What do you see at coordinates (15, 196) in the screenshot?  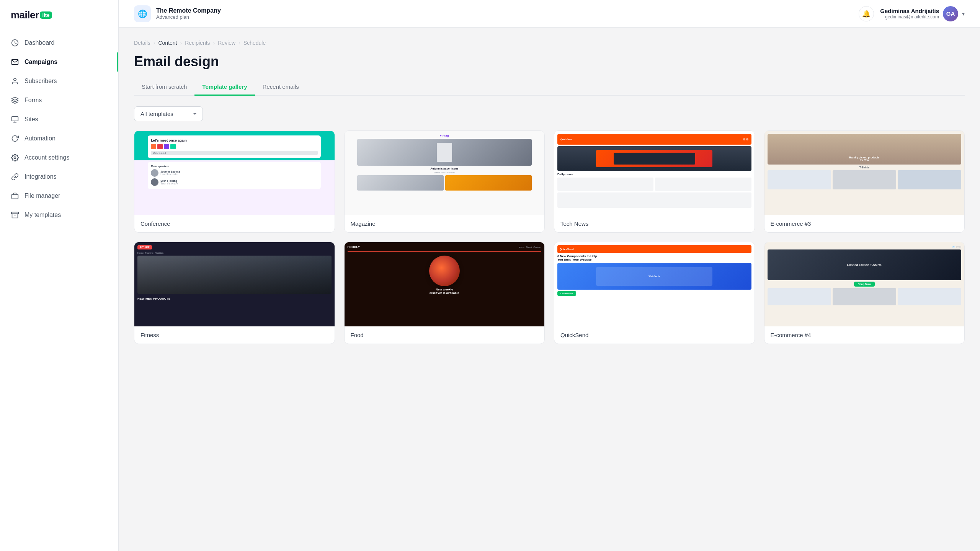 I see `folder-icon` at bounding box center [15, 196].